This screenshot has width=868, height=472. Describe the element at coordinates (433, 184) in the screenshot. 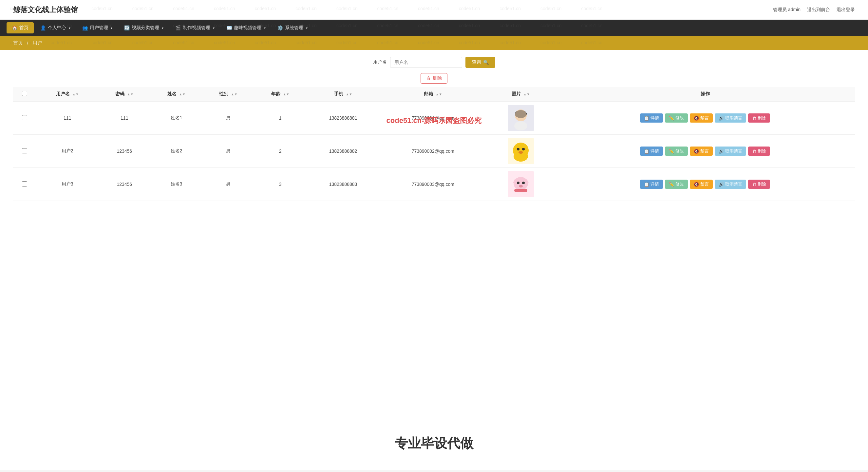

I see `row-email-2: 773890003@qq.com` at that location.